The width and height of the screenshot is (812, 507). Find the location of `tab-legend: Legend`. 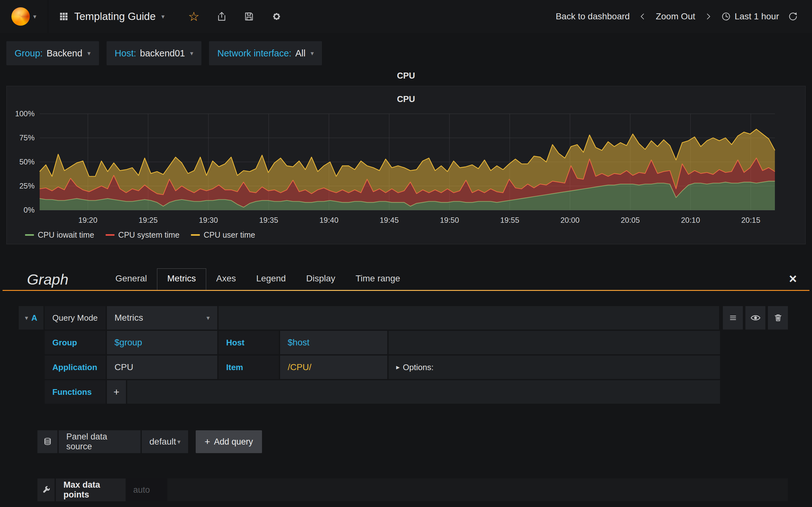

tab-legend: Legend is located at coordinates (271, 279).